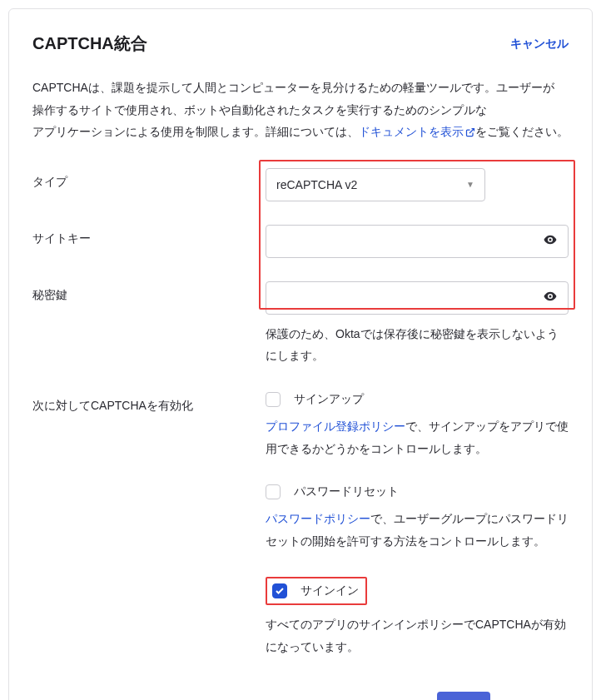  What do you see at coordinates (417, 345) in the screenshot?
I see `secret-key-helper: 保護のため、Oktaでは保存後に秘密鍵を表示しないようにします。` at bounding box center [417, 345].